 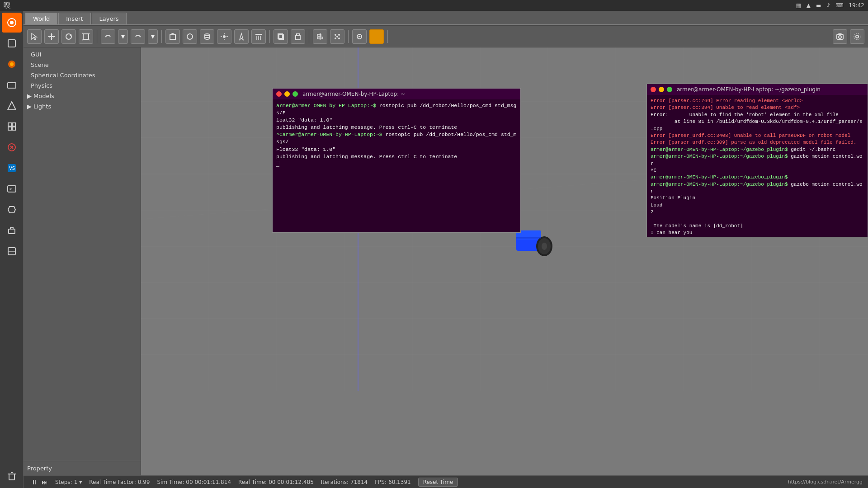 I want to click on sidebar-home-icon, so click(x=12, y=23).